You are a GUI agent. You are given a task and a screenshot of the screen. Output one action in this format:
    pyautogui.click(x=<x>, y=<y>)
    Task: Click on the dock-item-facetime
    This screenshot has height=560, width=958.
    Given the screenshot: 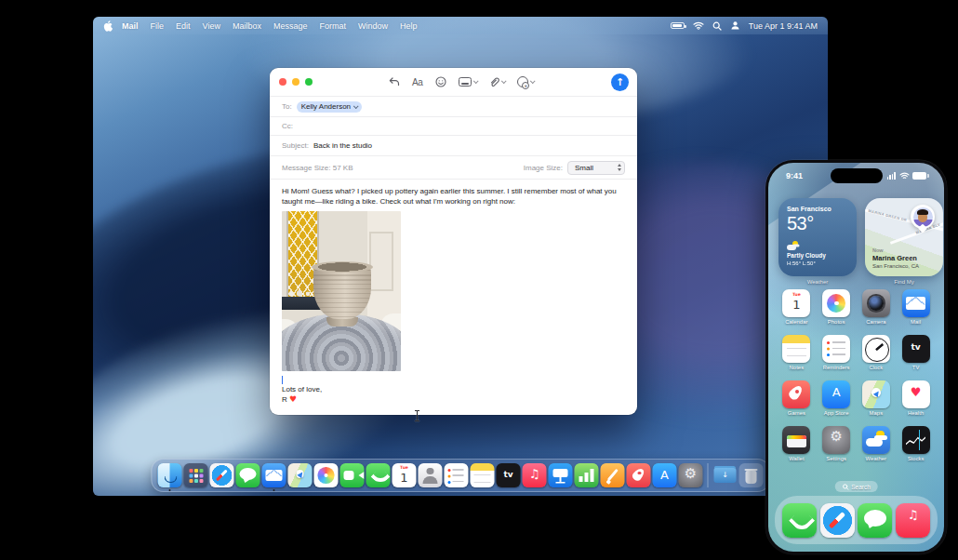 What is the action you would take?
    pyautogui.click(x=353, y=475)
    